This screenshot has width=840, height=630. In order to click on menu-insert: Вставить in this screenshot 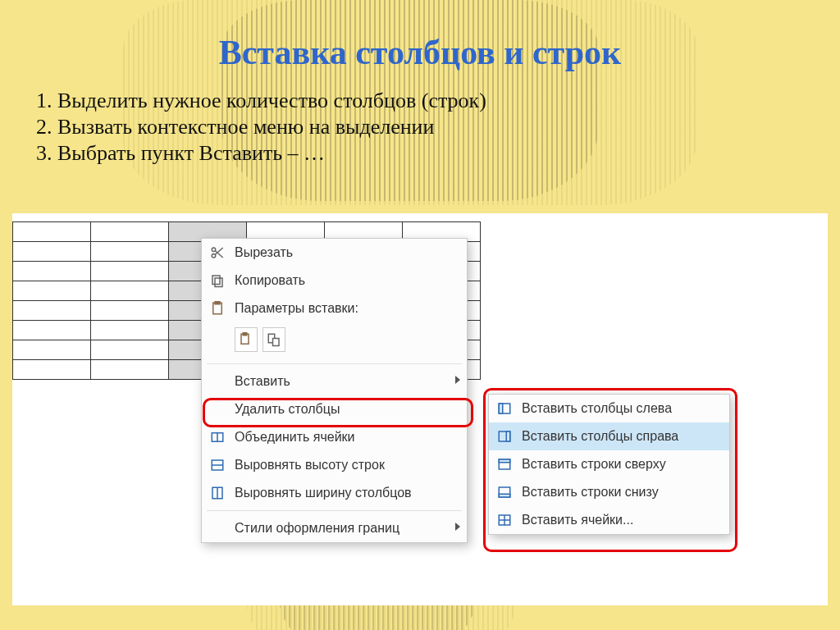, I will do `click(335, 381)`.